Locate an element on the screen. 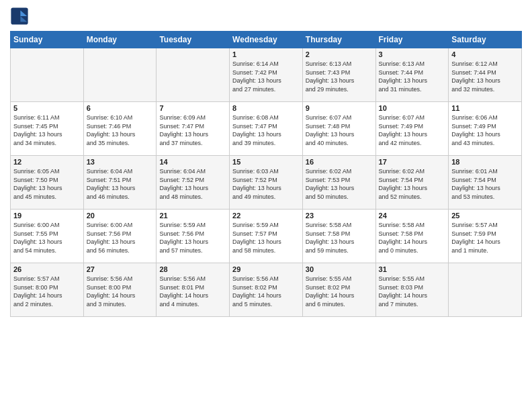 Image resolution: width=532 pixels, height=411 pixels. day-number: 21 is located at coordinates (193, 216).